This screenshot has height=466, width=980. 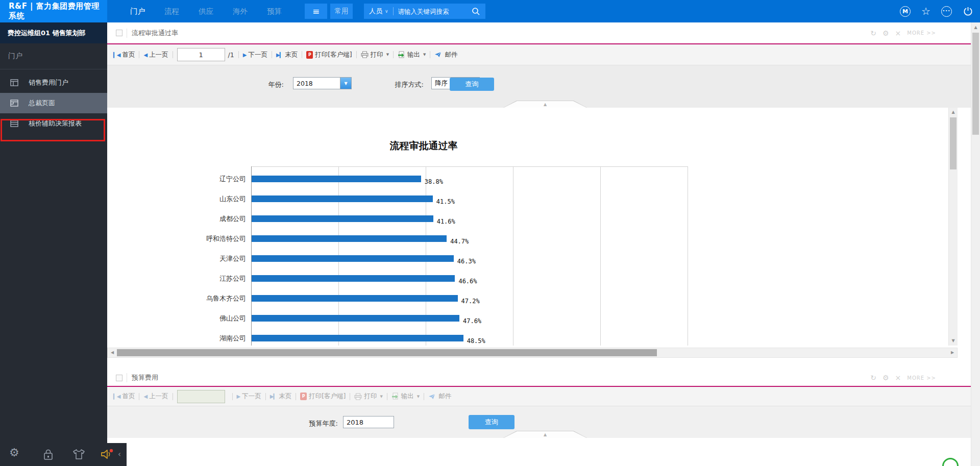 What do you see at coordinates (435, 11) in the screenshot?
I see `search-input` at bounding box center [435, 11].